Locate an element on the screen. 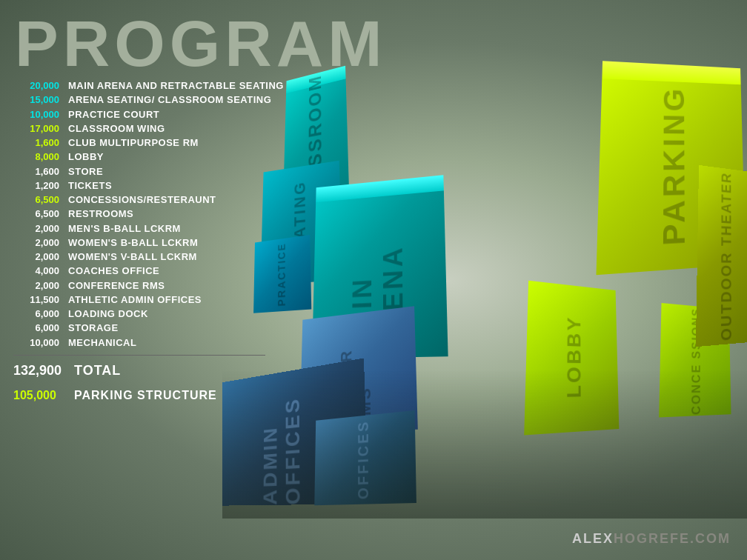 This screenshot has width=747, height=560. program-label: WOMEN'S V-BALL LCKRM is located at coordinates (133, 257).